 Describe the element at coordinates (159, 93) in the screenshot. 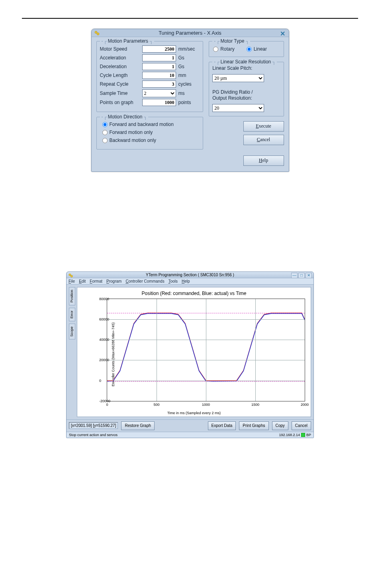

I see `sample-time-select: 2` at that location.